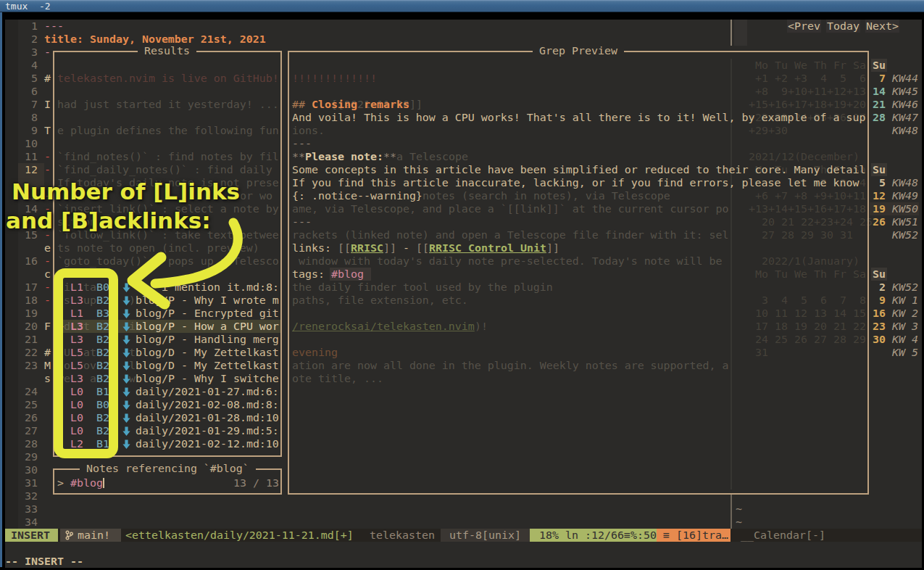 The image size is (924, 570). I want to click on grid-text: 4, so click(35, 65).